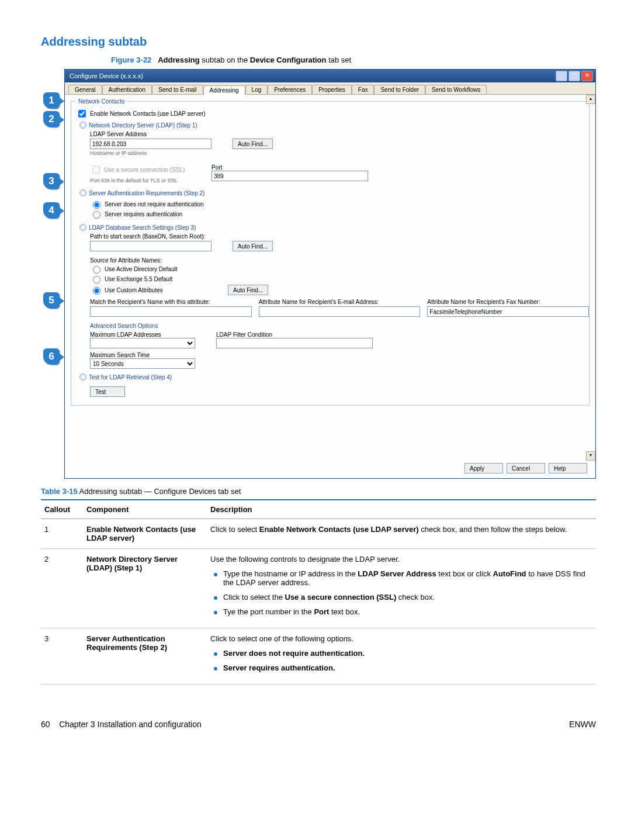  What do you see at coordinates (337, 204) in the screenshot?
I see `auth-opt1: Server does not require authentication` at bounding box center [337, 204].